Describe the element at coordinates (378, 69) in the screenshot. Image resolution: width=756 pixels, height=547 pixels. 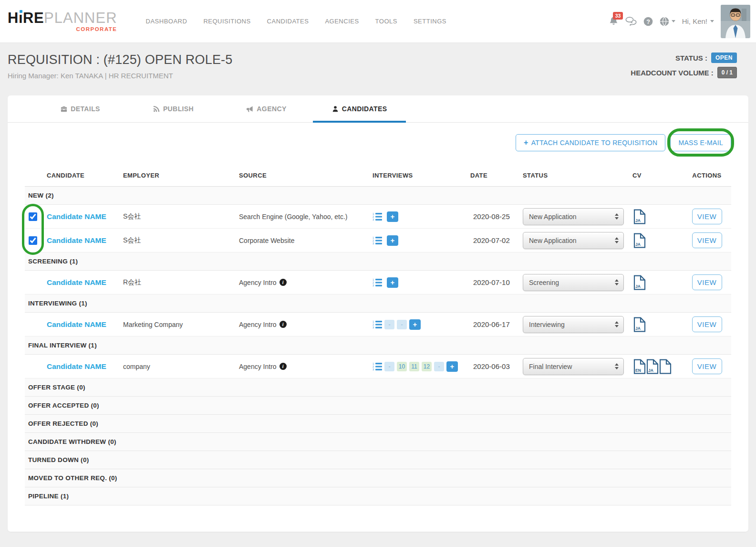
I see `requisition-header: REQUISITION : (#125) OPEN ROLE-5 Hiring …` at that location.